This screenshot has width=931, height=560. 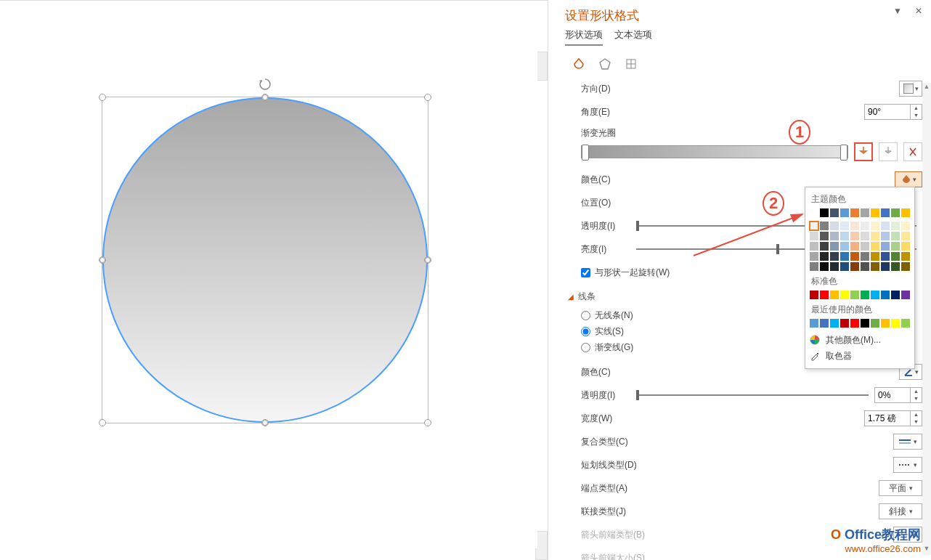 I want to click on direction-dropdown, so click(x=911, y=89).